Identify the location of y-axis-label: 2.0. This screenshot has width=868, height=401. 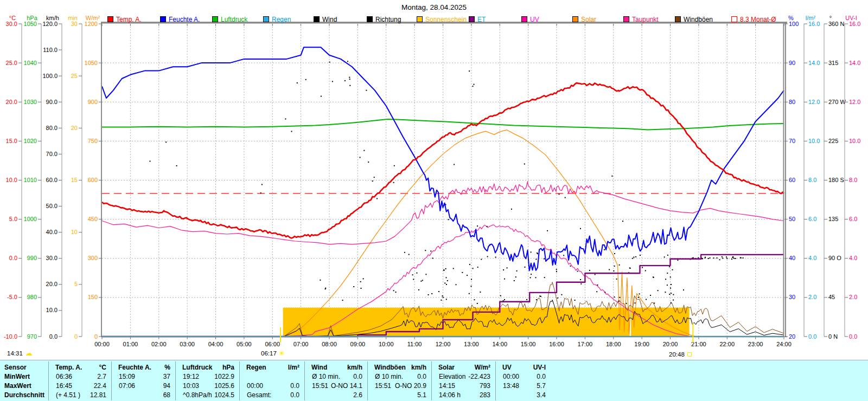
(813, 297).